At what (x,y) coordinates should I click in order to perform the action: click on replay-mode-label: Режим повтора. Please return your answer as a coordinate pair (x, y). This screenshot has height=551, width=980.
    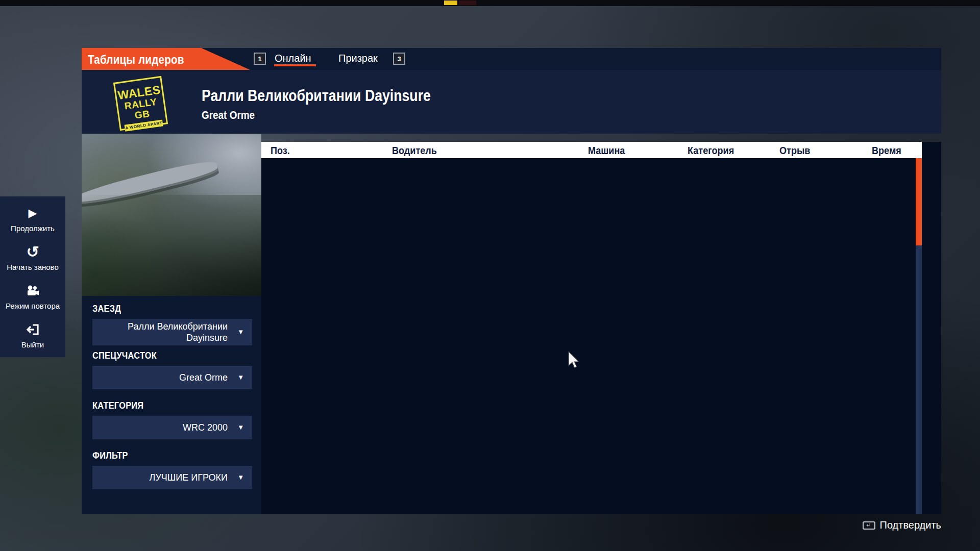
    Looking at the image, I should click on (33, 306).